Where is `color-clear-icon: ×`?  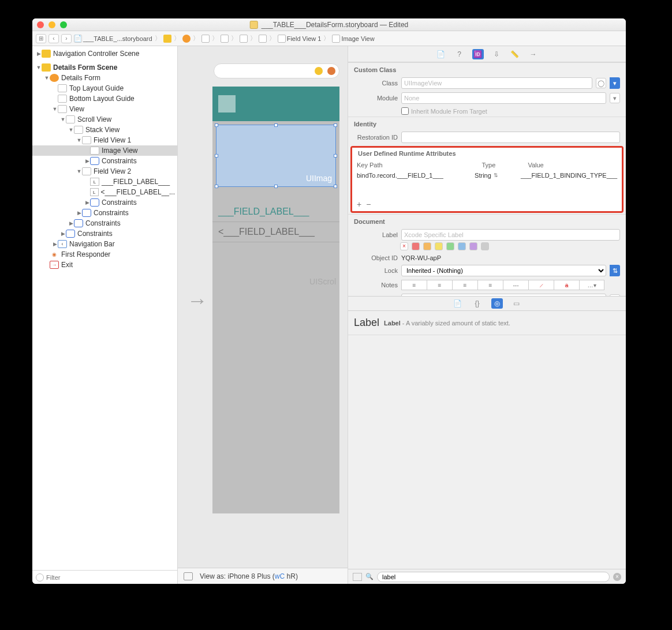
color-clear-icon: × is located at coordinates (404, 246).